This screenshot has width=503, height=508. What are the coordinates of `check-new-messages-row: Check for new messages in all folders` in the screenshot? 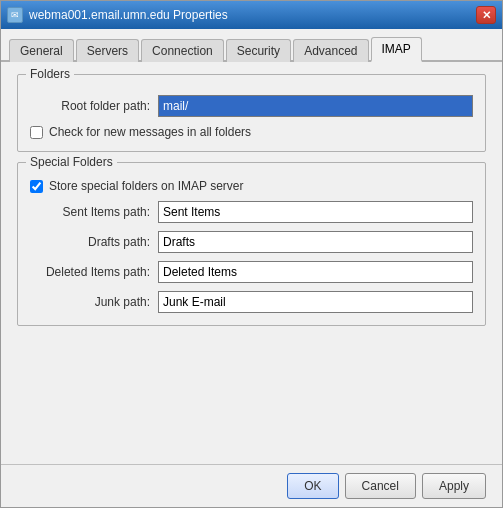 It's located at (252, 132).